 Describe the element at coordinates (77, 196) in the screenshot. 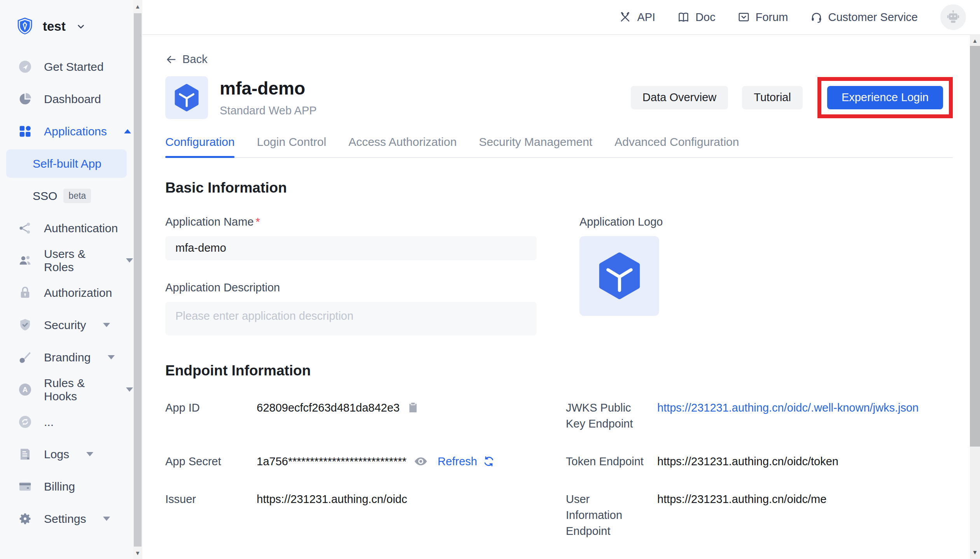

I see `beta-badge: beta` at that location.